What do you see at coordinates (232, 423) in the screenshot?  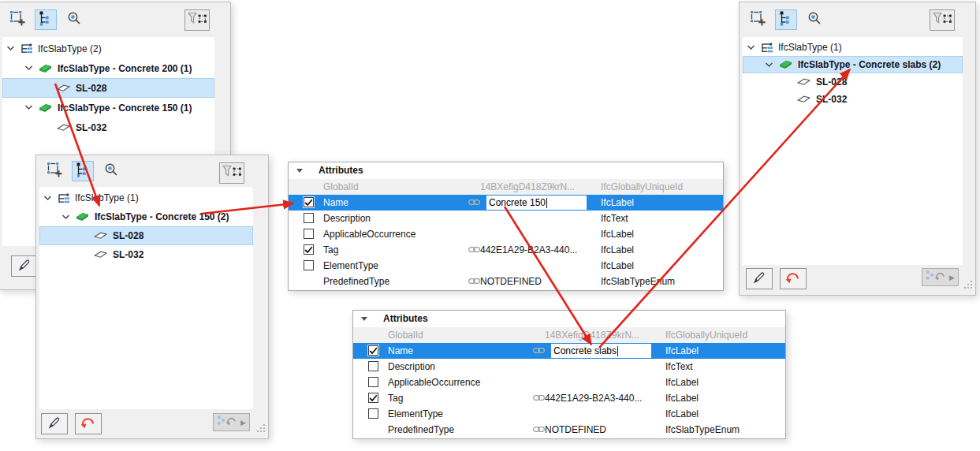 I see `sync-button: ▶` at bounding box center [232, 423].